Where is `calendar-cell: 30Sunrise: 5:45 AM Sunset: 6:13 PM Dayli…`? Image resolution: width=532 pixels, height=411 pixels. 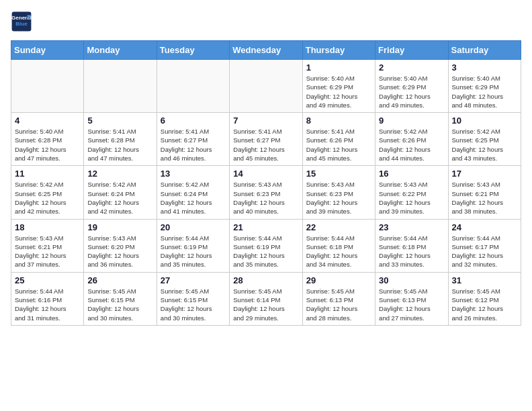
calendar-cell: 30Sunrise: 5:45 AM Sunset: 6:13 PM Dayli… is located at coordinates (412, 298).